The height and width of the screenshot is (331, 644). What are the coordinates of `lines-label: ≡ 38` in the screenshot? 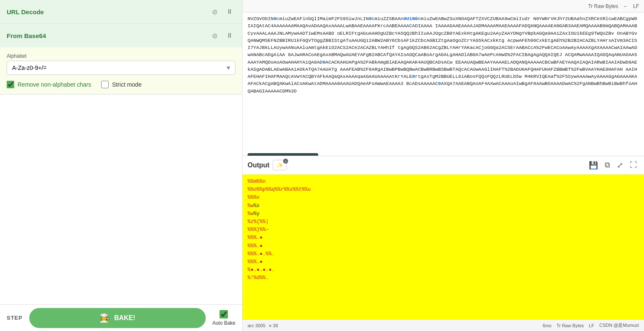 It's located at (273, 326).